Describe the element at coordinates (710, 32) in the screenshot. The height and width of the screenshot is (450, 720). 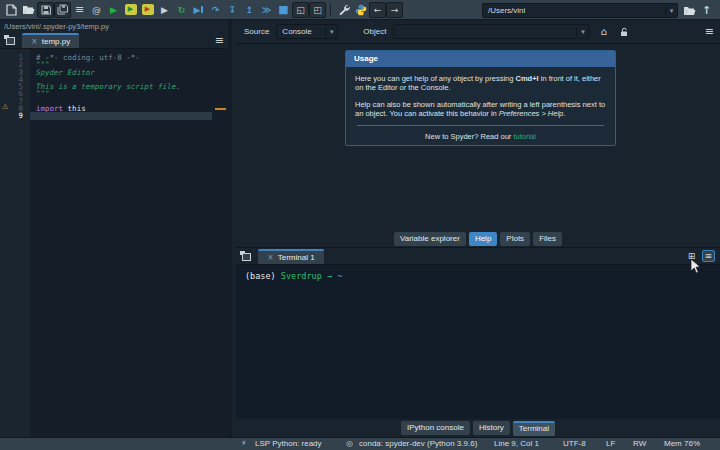
I see `help-options-menu-icon: ≡` at that location.